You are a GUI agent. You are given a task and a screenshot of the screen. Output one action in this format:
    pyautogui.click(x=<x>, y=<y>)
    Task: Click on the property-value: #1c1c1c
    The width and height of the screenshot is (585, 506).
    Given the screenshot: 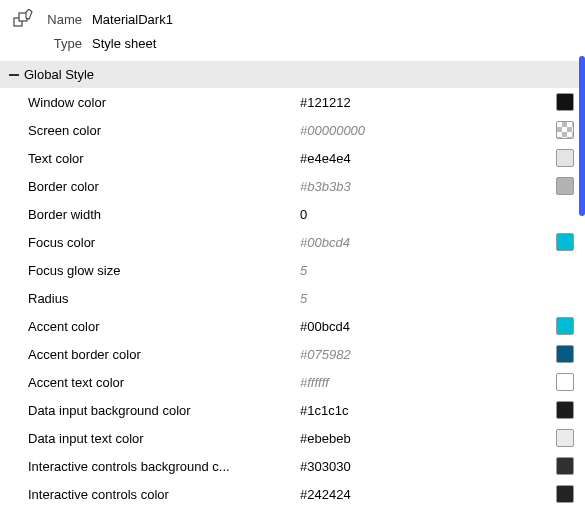 What is the action you would take?
    pyautogui.click(x=428, y=410)
    